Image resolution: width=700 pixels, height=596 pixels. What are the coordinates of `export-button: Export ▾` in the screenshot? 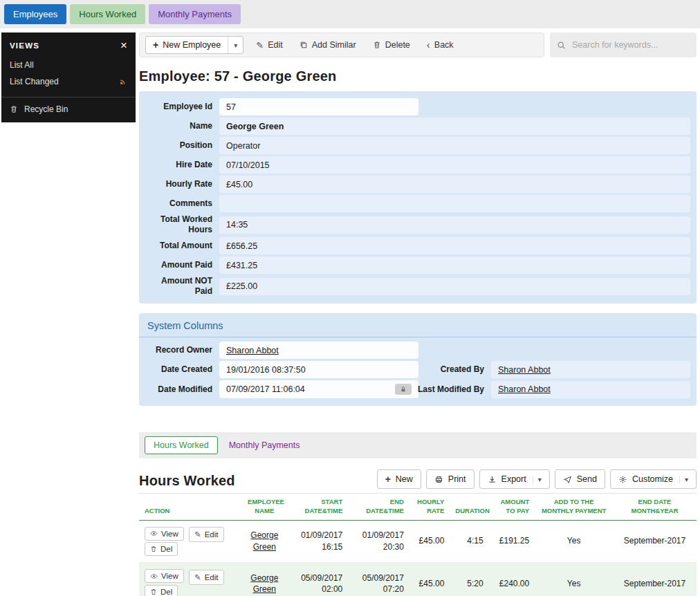 It's located at (515, 479).